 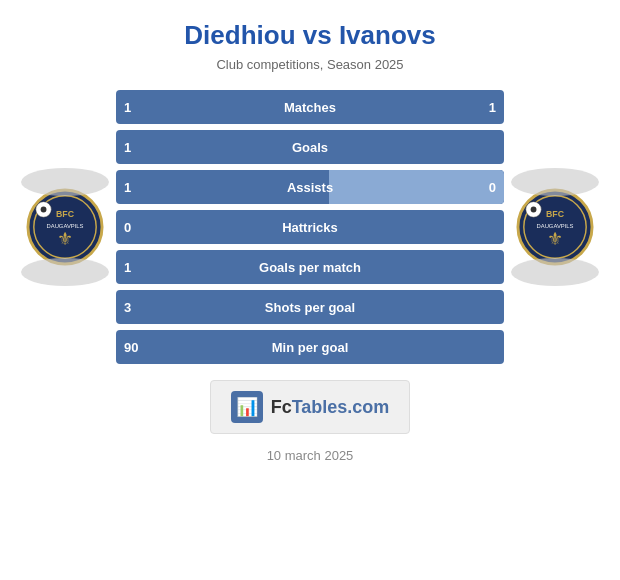 I want to click on matches-right-value: 1, so click(x=492, y=108).